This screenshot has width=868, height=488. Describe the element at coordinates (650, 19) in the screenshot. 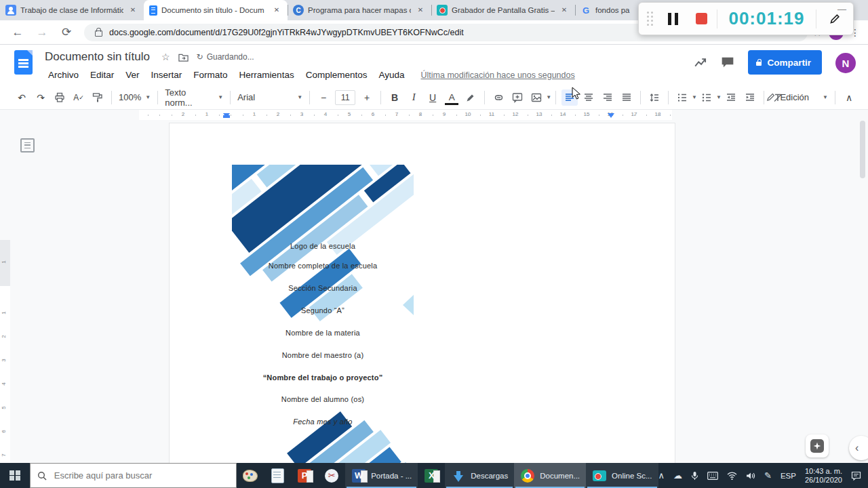

I see `drag-handle` at that location.